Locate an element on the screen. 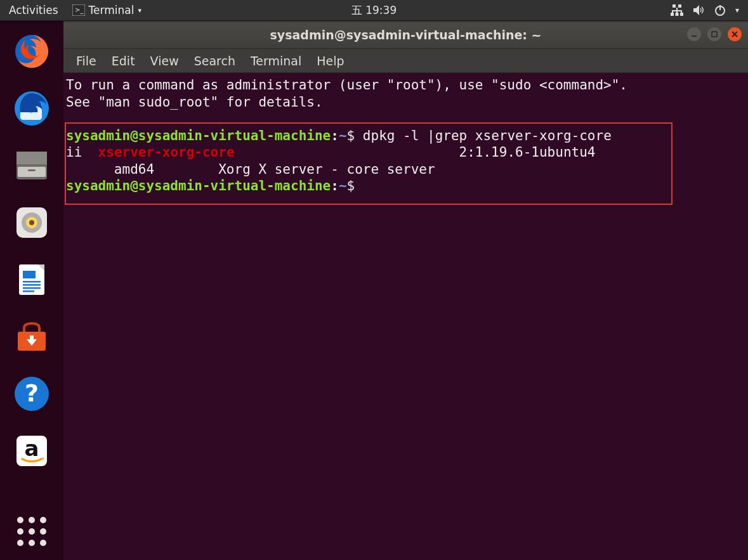 This screenshot has width=748, height=560. dpkg-arch-desc: amd64 Xorg X server - core server is located at coordinates (251, 169).